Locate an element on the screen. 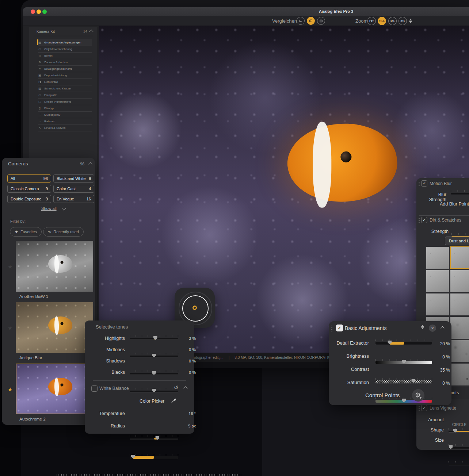  preset-thumb-antique-blur is located at coordinates (54, 328).